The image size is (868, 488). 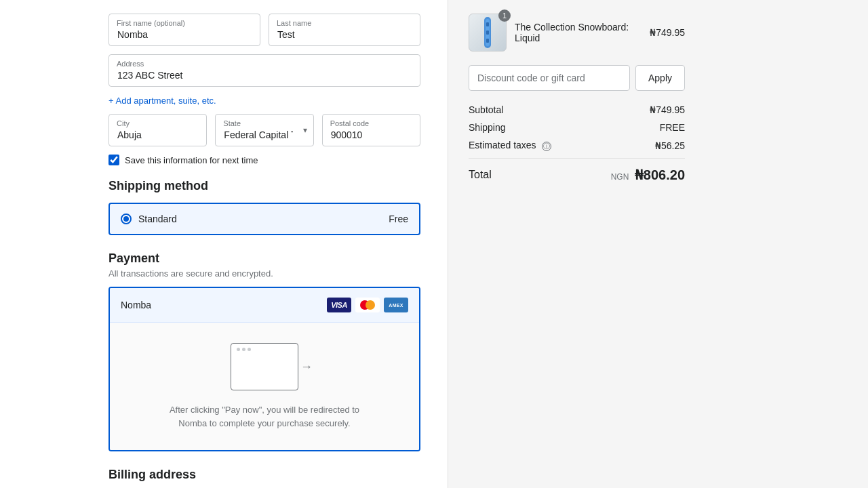 I want to click on visa-icon: VISA, so click(x=339, y=305).